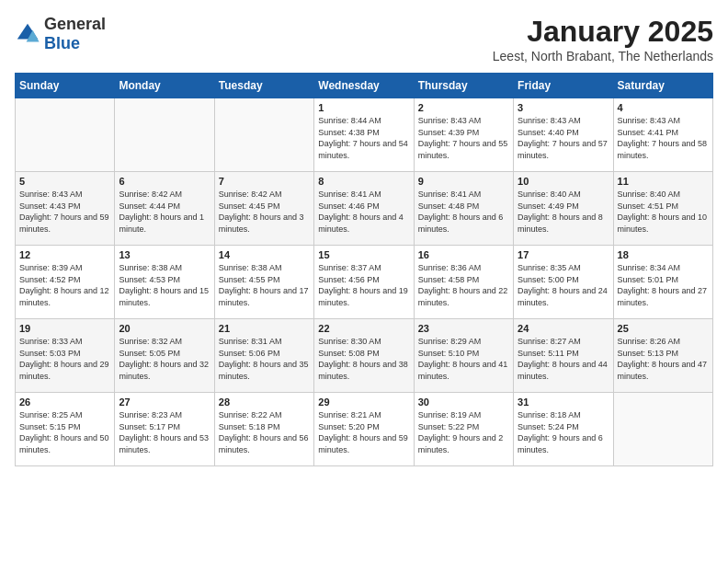 The height and width of the screenshot is (563, 728). I want to click on day-info: Sunrise: 8:41 AM Sunset: 4:46 PM Dayligh…, so click(364, 212).